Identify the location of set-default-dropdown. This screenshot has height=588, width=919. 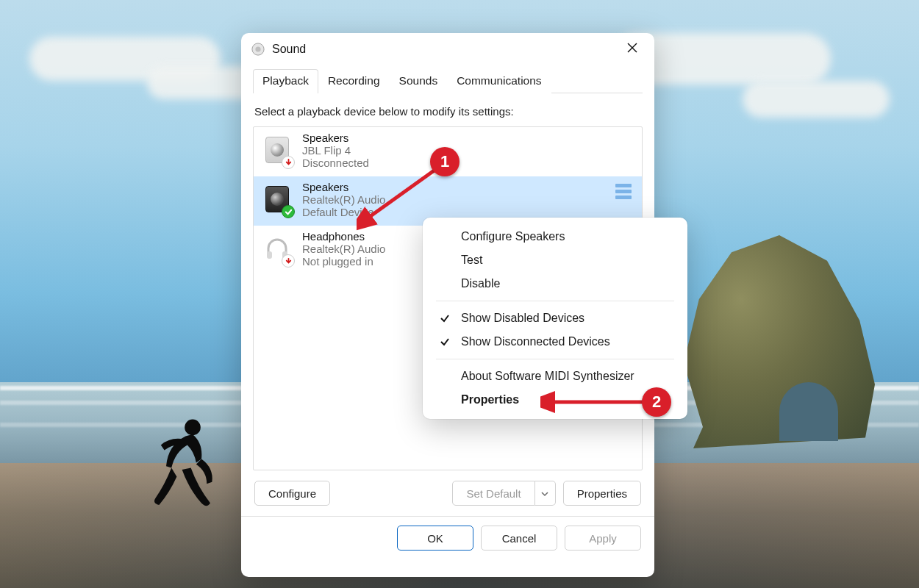
(546, 493).